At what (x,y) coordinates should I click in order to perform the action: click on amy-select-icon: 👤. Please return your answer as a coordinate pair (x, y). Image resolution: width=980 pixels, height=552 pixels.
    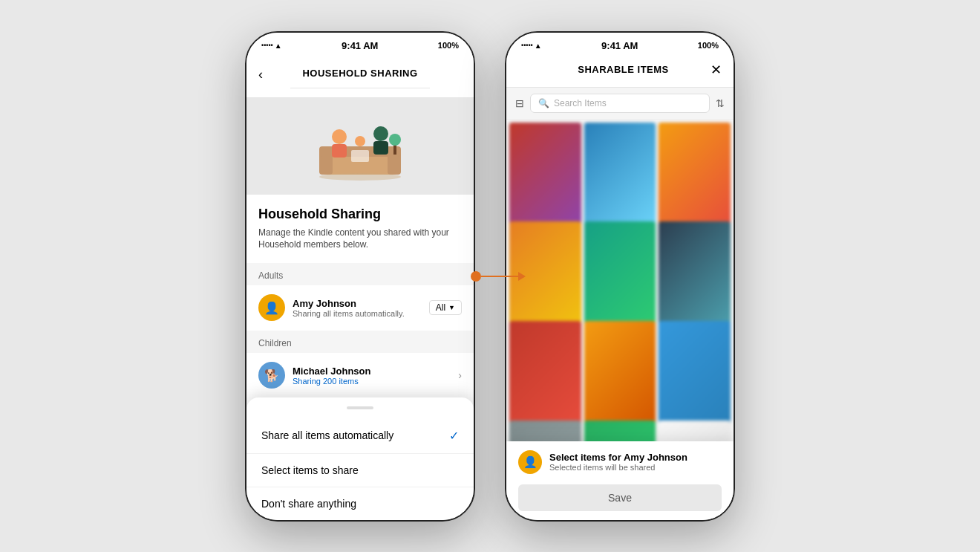
    Looking at the image, I should click on (530, 462).